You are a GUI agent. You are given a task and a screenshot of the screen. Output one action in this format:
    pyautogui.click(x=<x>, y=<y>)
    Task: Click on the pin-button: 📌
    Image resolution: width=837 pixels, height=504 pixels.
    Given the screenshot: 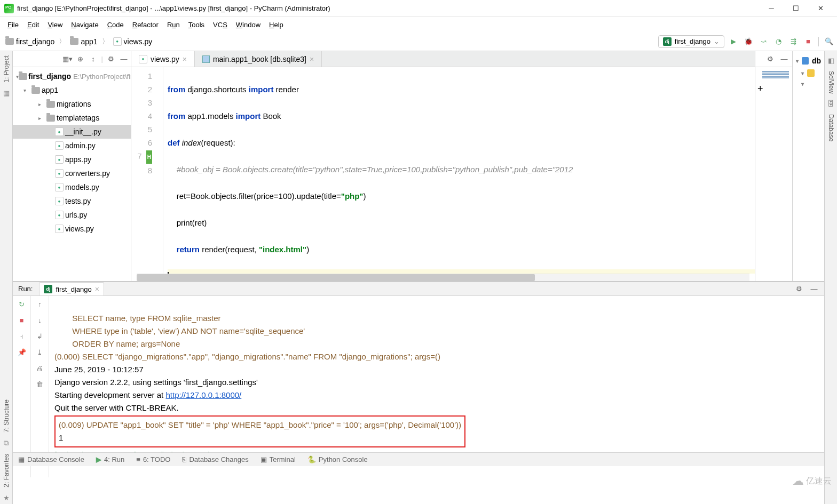 What is the action you would take?
    pyautogui.click(x=22, y=352)
    